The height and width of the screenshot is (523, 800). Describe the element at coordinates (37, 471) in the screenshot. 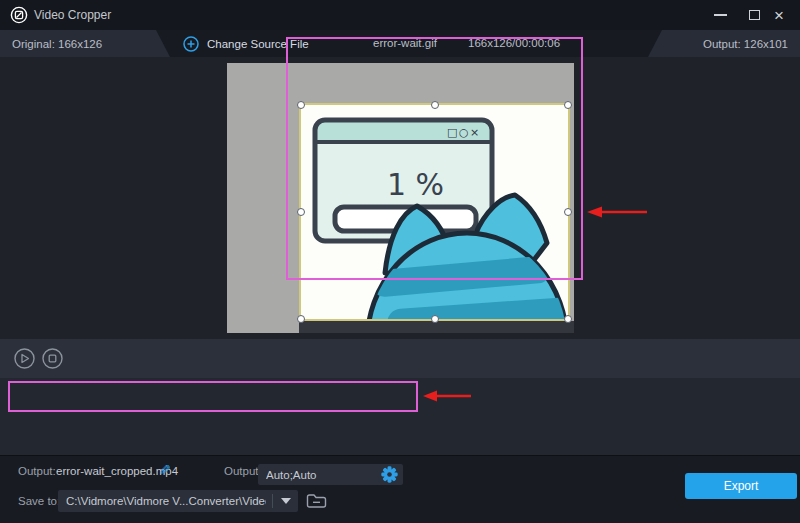

I see `output-label: Output:` at that location.